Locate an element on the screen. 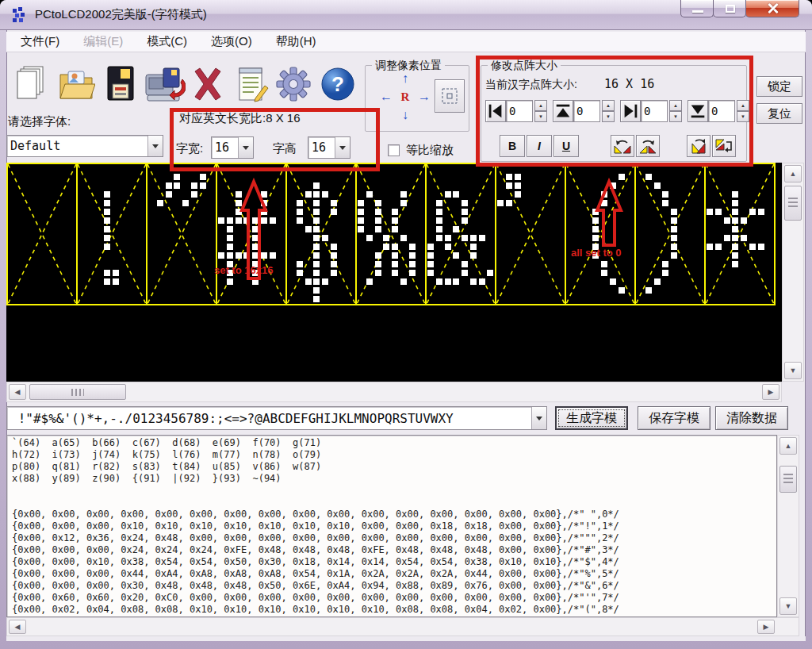 This screenshot has width=812, height=649. edge-bottom-spinner: ▲▼ is located at coordinates (743, 111).